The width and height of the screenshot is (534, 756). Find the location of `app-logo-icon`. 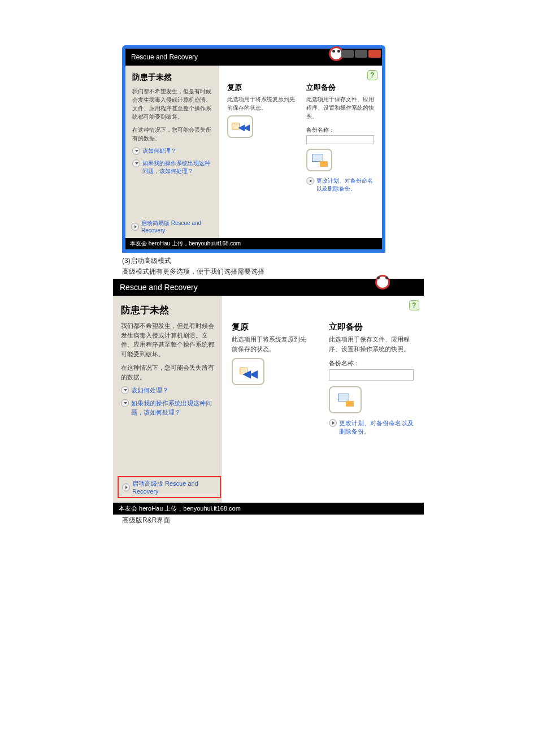

app-logo-icon is located at coordinates (383, 282).